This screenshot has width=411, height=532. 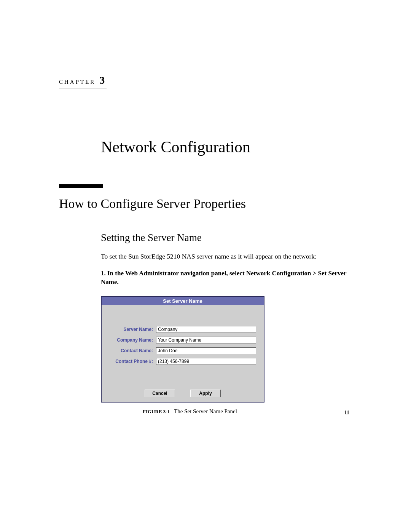 I want to click on chapter-heading: CHAPTER 3, so click(x=83, y=81).